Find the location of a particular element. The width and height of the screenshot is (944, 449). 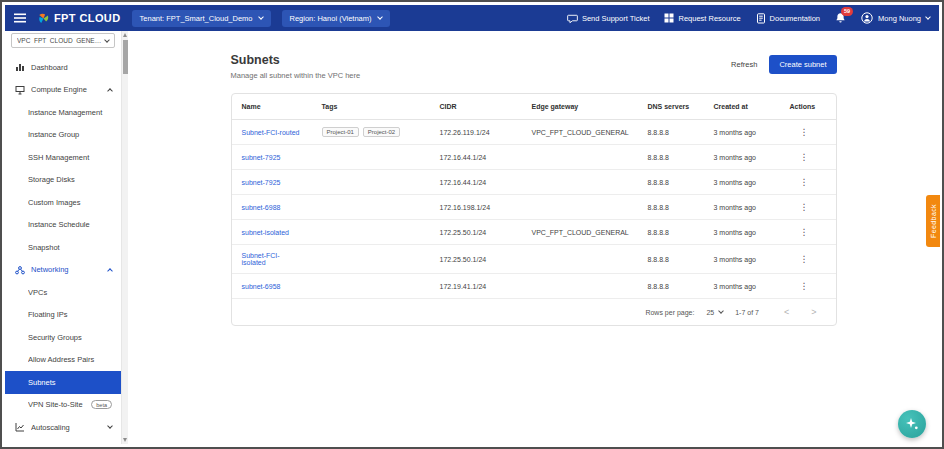

refresh-button: Refresh is located at coordinates (744, 64).